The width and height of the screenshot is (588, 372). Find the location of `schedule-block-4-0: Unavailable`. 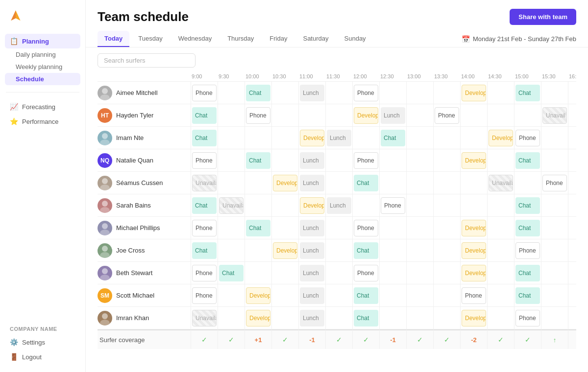

schedule-block-4-0: Unavailable is located at coordinates (204, 183).